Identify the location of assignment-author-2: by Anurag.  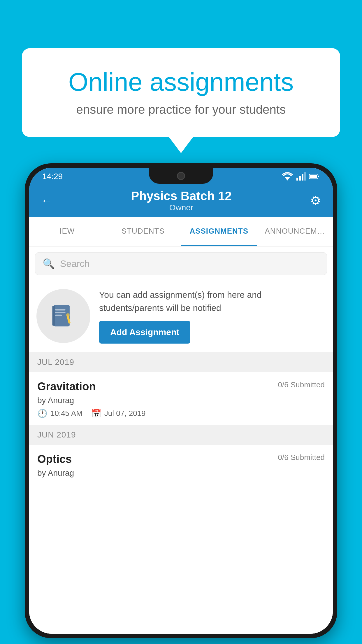
(181, 473).